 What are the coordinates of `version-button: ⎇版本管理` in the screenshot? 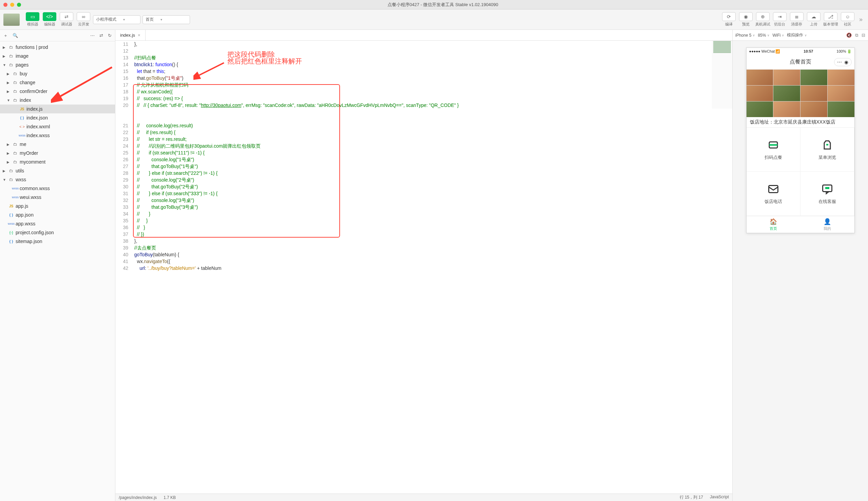 It's located at (831, 20).